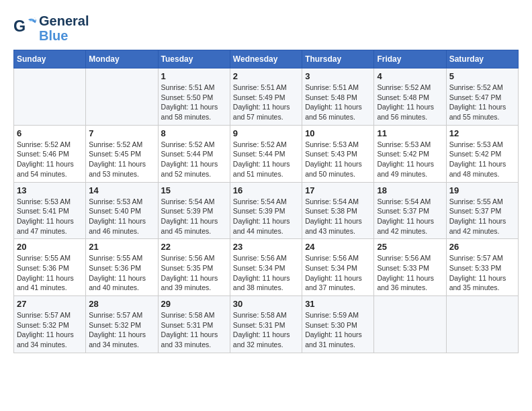 This screenshot has height=411, width=532. Describe the element at coordinates (339, 267) in the screenshot. I see `calendar-cell: 24Sunrise: 5:56 AMSunset: 5:34 PMDayligh…` at that location.